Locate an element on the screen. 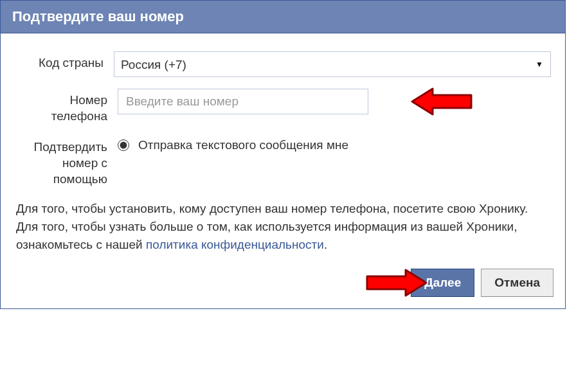 This screenshot has width=567, height=392. phone-input is located at coordinates (243, 102).